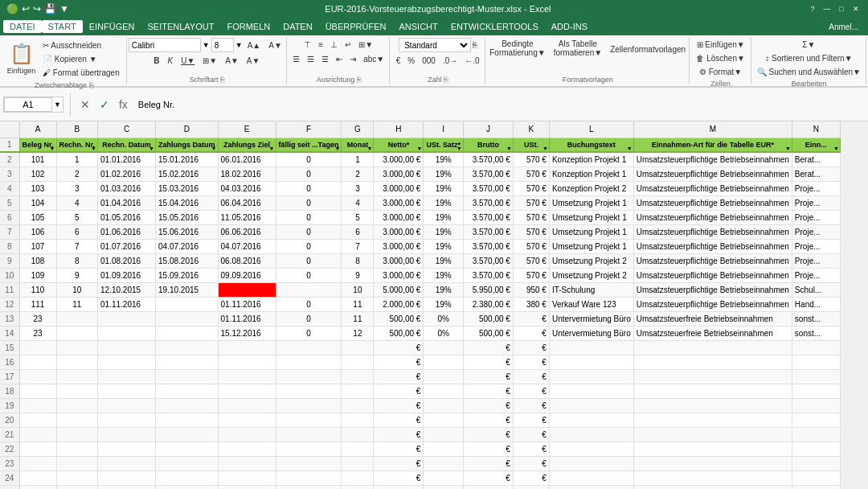 The width and height of the screenshot is (868, 489). What do you see at coordinates (488, 261) in the screenshot?
I see `data-cell: 3.570,00 €` at bounding box center [488, 261].